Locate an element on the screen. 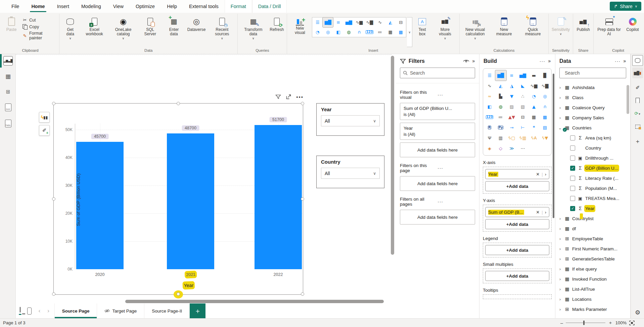  line-and-stacked-column-chart-icon: ∿▆ is located at coordinates (534, 86).